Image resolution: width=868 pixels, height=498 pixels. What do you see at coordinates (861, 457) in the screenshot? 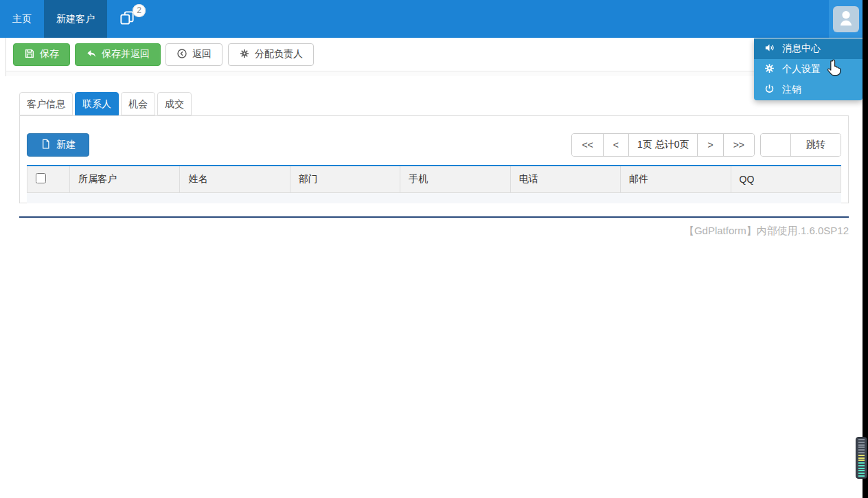
I see `led-meter-widget` at bounding box center [861, 457].